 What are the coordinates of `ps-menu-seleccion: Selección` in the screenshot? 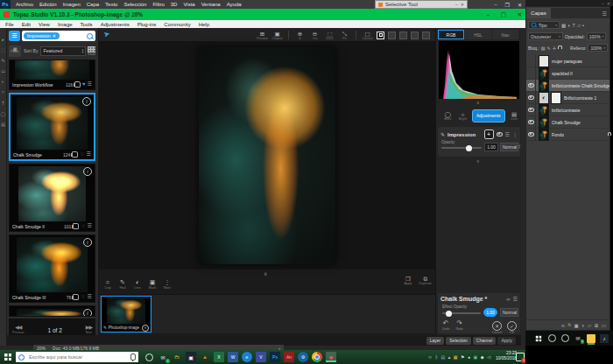 It's located at (135, 4).